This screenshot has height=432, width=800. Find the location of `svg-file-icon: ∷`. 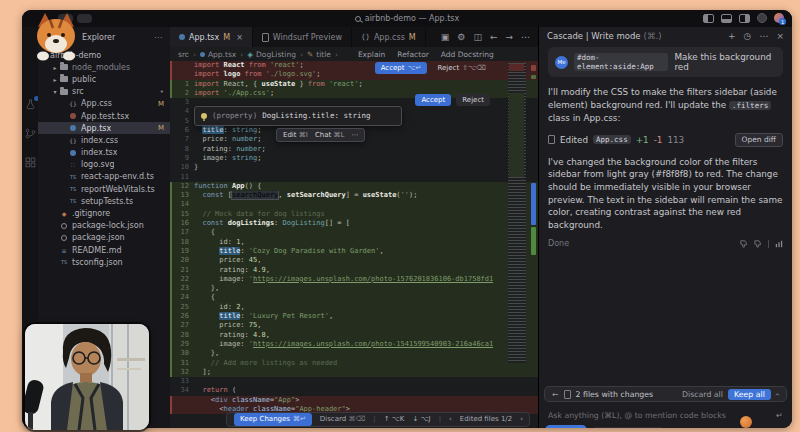

svg-file-icon: ∷ is located at coordinates (73, 164).